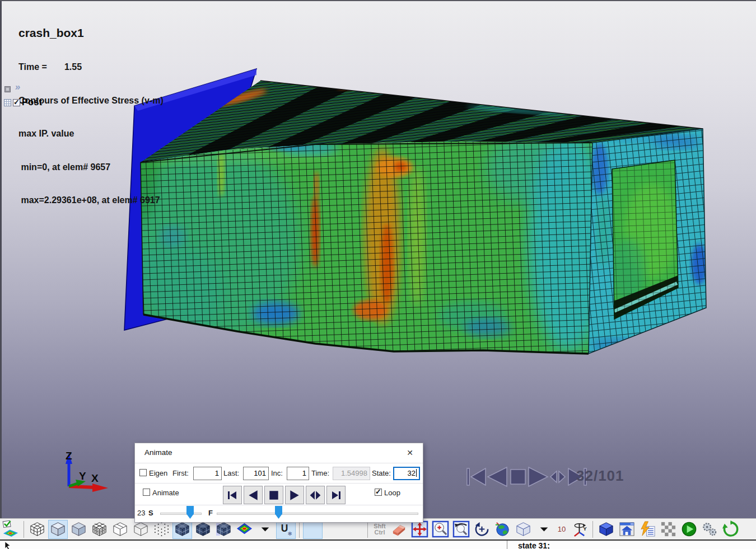  I want to click on rotate-view-icon, so click(461, 529).